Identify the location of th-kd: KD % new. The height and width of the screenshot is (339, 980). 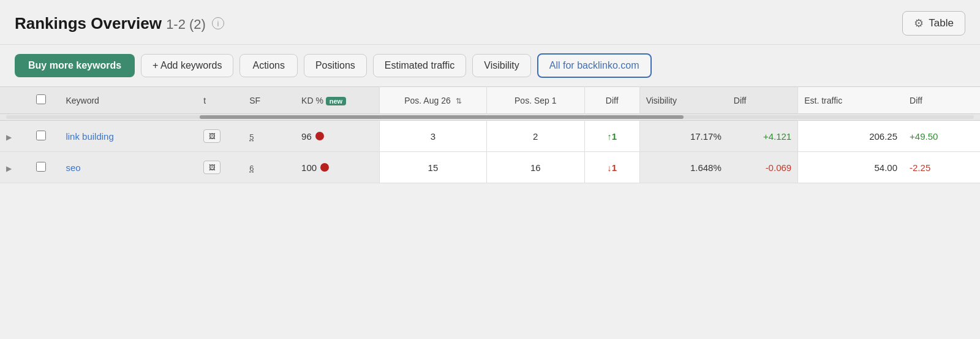
(337, 101).